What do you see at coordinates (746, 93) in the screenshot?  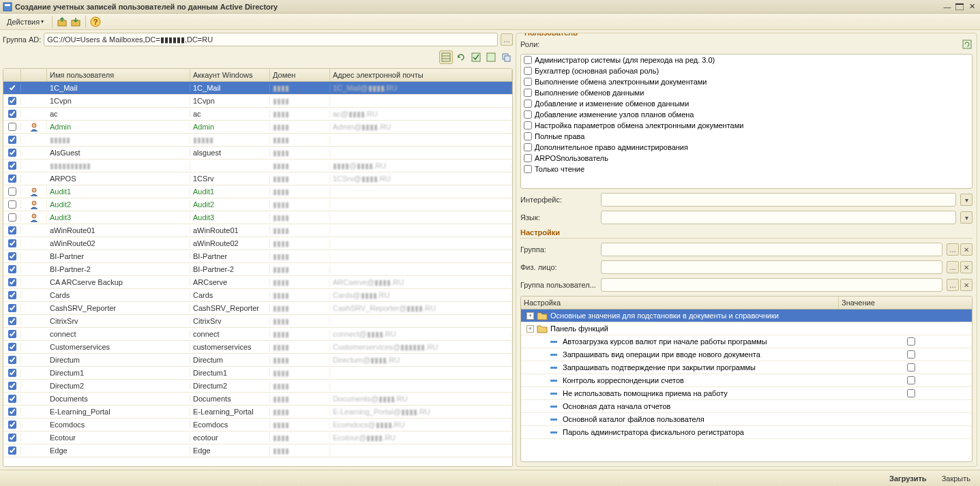 I see `role-item: Выполнение обменов данными` at bounding box center [746, 93].